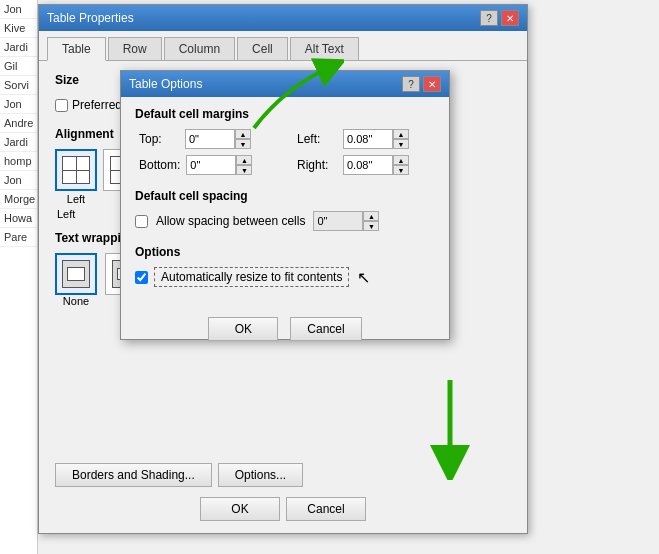  Describe the element at coordinates (500, 18) in the screenshot. I see `titlebar-buttons: ? ✕` at that location.